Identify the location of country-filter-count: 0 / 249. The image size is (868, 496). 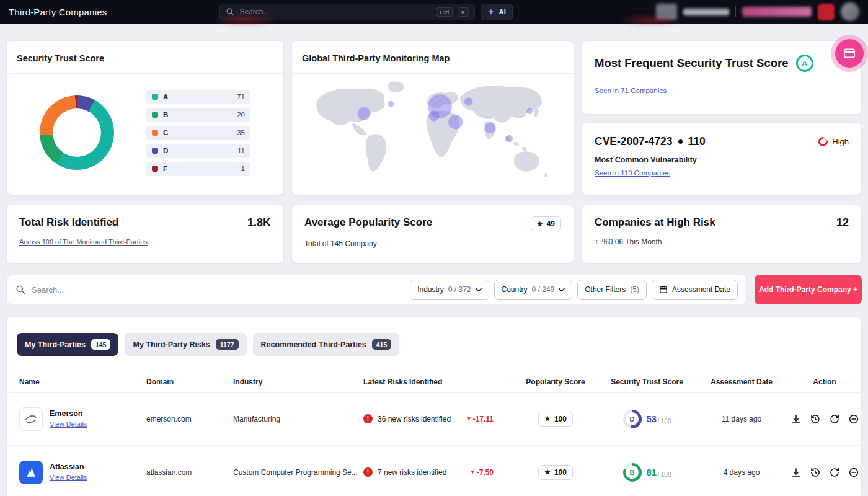
(543, 290).